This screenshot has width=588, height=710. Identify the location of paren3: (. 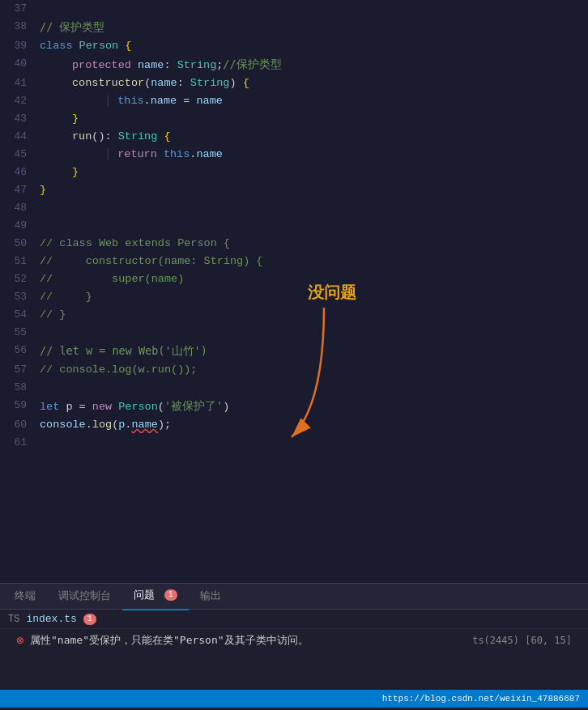
(161, 406).